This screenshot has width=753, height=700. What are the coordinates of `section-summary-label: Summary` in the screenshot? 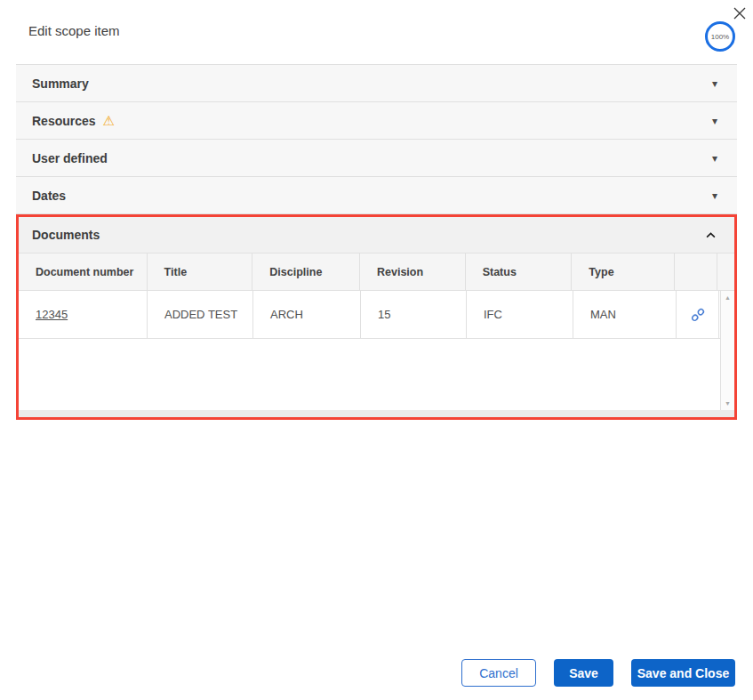 It's located at (60, 84).